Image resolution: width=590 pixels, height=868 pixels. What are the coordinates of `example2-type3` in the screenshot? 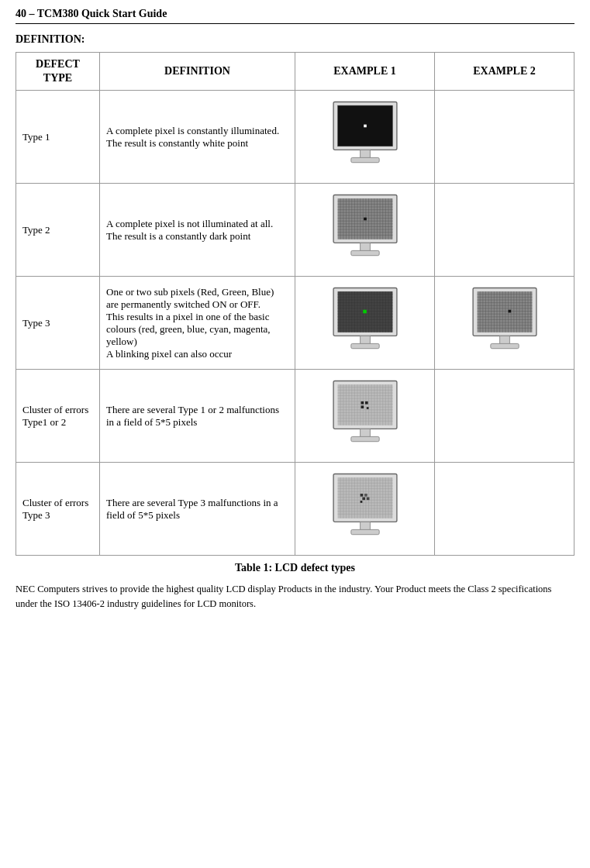 It's located at (505, 323).